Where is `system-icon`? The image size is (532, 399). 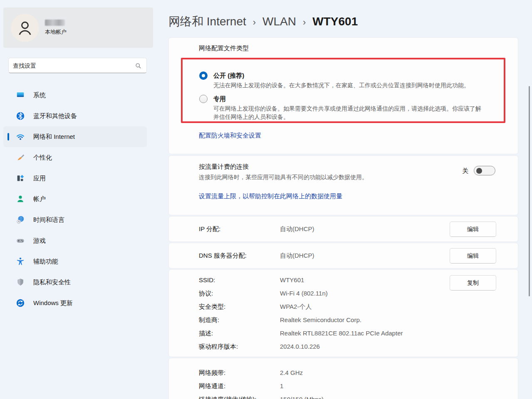 system-icon is located at coordinates (20, 95).